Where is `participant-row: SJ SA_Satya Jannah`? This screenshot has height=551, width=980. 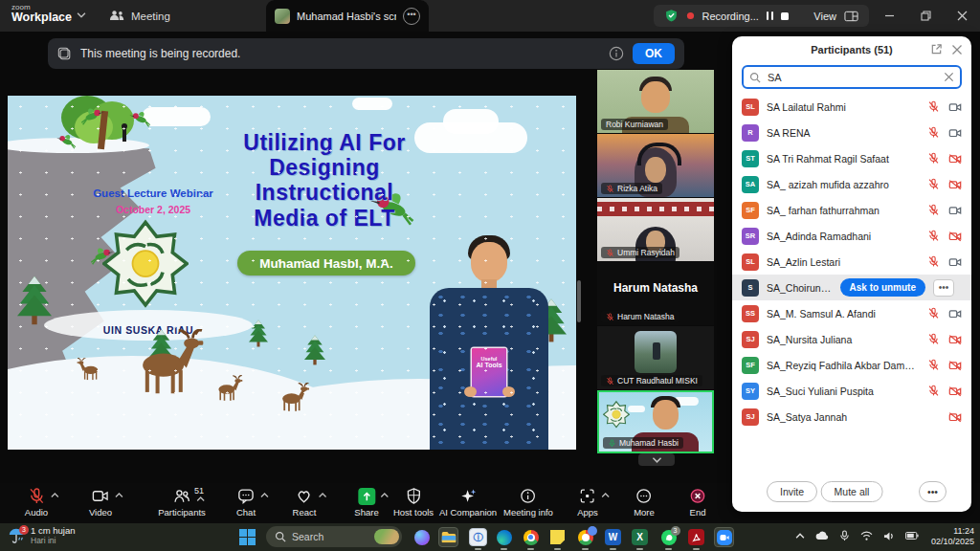
participant-row: SJ SA_Satya Jannah is located at coordinates (852, 417).